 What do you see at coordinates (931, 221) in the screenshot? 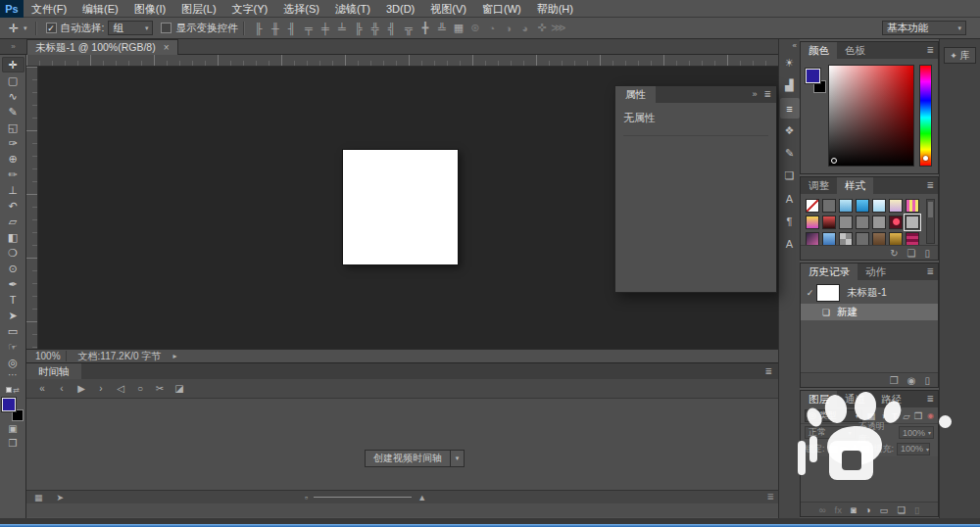
I see `scrollbar` at bounding box center [931, 221].